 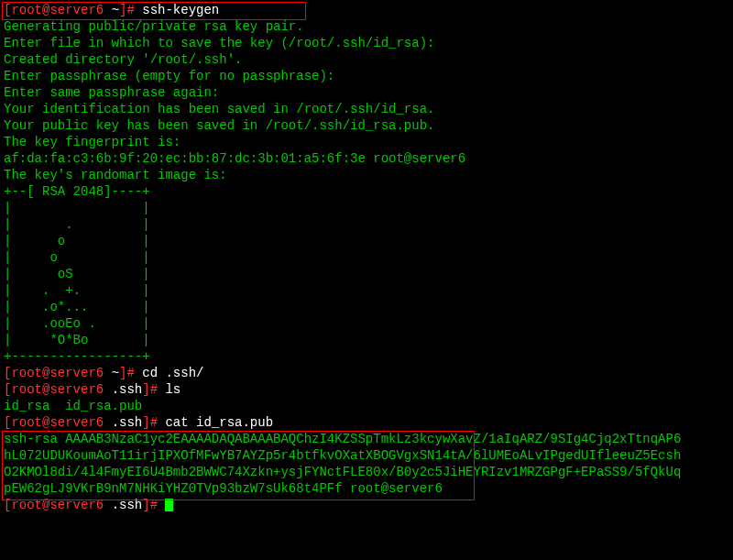 What do you see at coordinates (366, 175) in the screenshot?
I see `output-line: The key's randomart image is:` at bounding box center [366, 175].